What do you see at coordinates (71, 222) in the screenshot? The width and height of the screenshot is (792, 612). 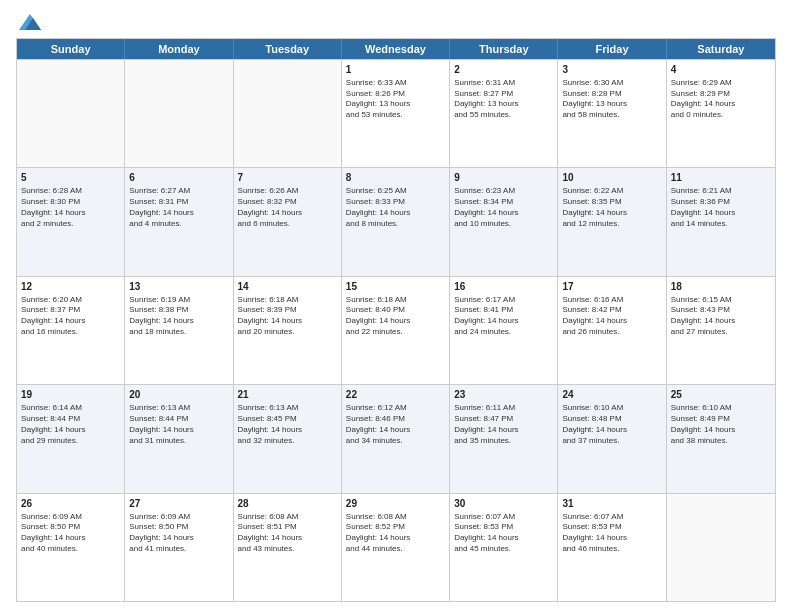 I see `cal-cell: 5Sunrise: 6:28 AM Sunset: 8:30 PM Daylig…` at bounding box center [71, 222].